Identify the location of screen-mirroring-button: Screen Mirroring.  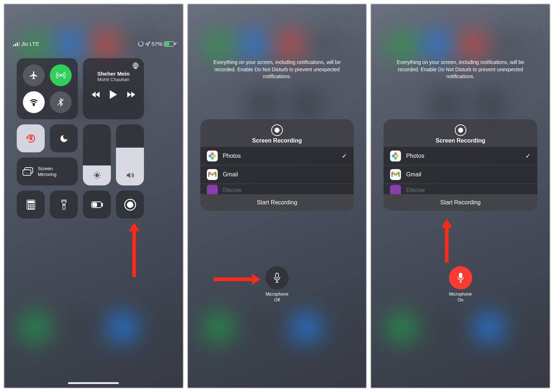
(47, 172).